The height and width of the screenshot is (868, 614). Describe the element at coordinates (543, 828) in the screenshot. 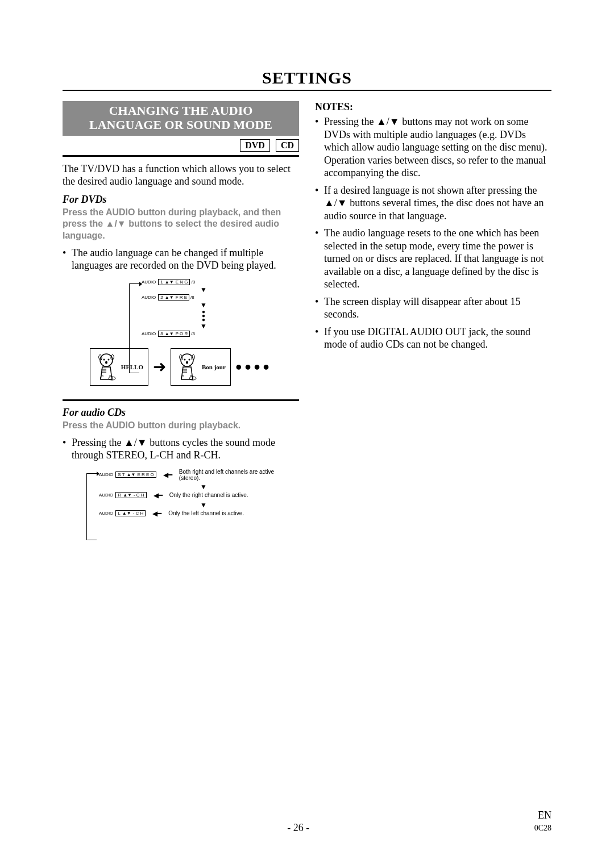

I see `footer-code: 0C28` at that location.